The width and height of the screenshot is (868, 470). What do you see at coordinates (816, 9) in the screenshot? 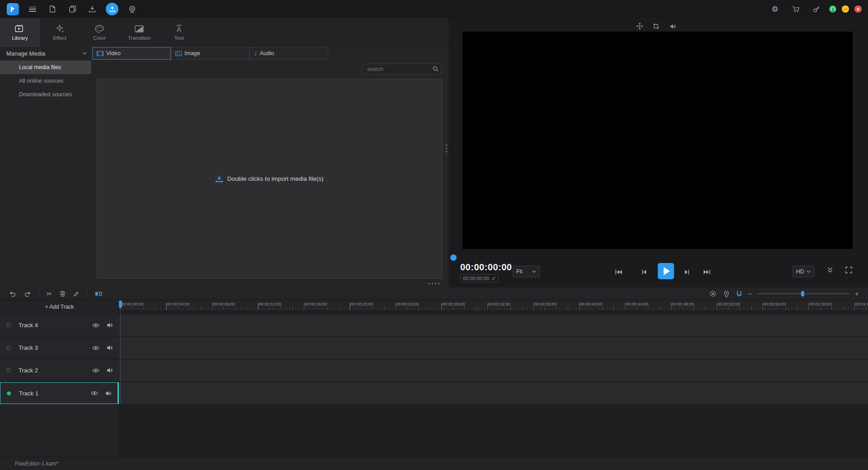
I see `login-button` at bounding box center [816, 9].